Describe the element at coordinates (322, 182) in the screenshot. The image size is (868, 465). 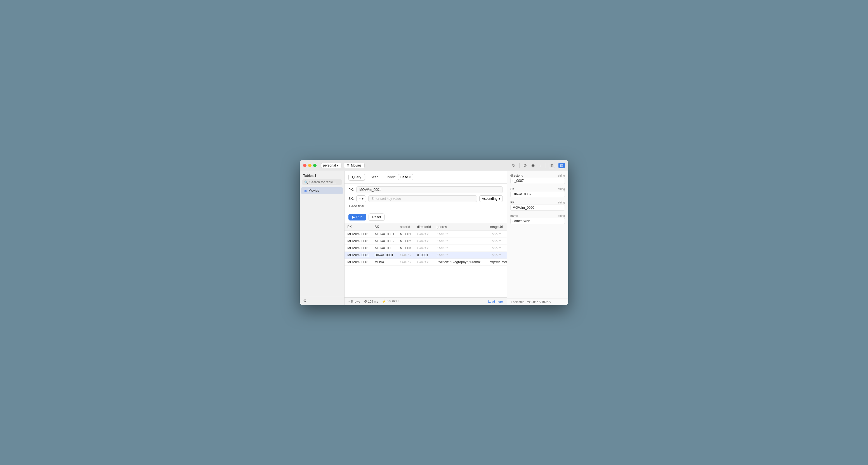
I see `sidebar-search-container: 🔍` at that location.